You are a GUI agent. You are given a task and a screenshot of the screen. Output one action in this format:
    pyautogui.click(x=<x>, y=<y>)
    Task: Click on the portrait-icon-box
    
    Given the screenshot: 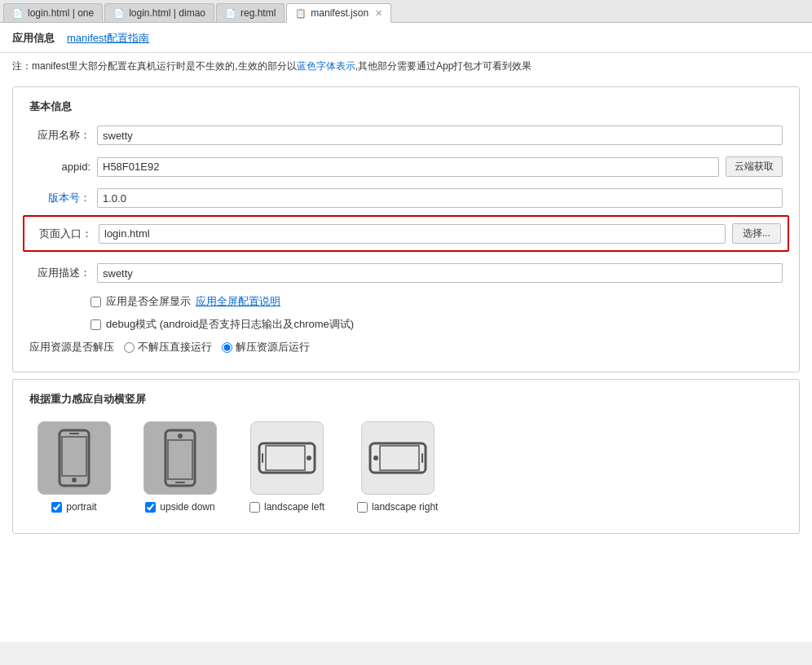 What is the action you would take?
    pyautogui.click(x=74, y=458)
    